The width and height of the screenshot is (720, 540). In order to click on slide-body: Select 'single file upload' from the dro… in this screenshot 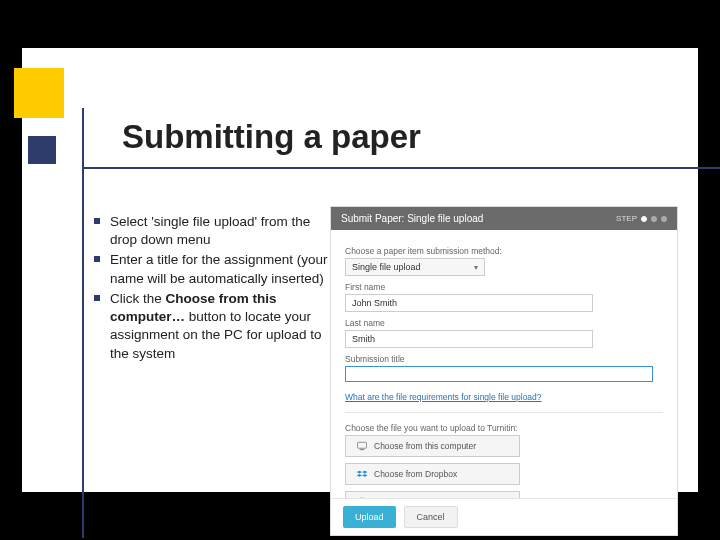, I will do `click(212, 289)`.